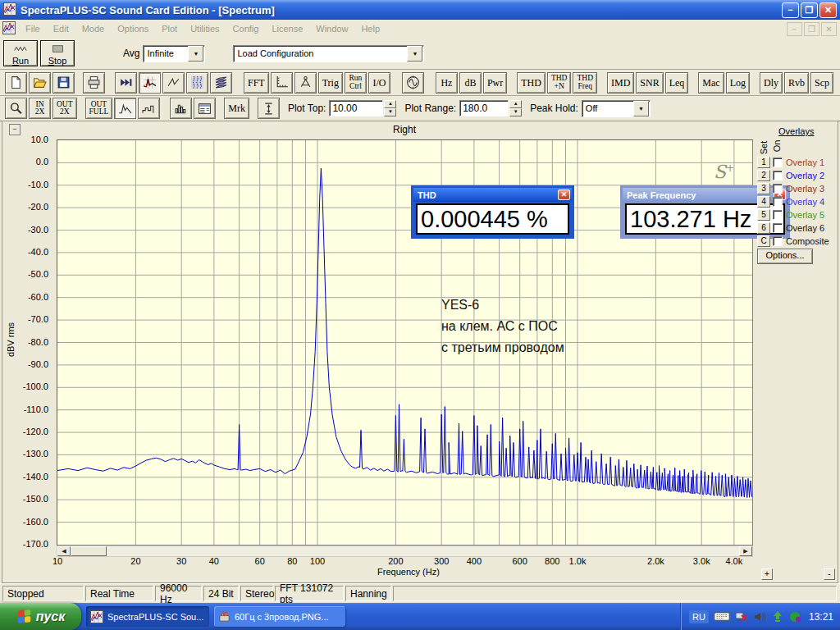  I want to click on close-button: ✕, so click(829, 10).